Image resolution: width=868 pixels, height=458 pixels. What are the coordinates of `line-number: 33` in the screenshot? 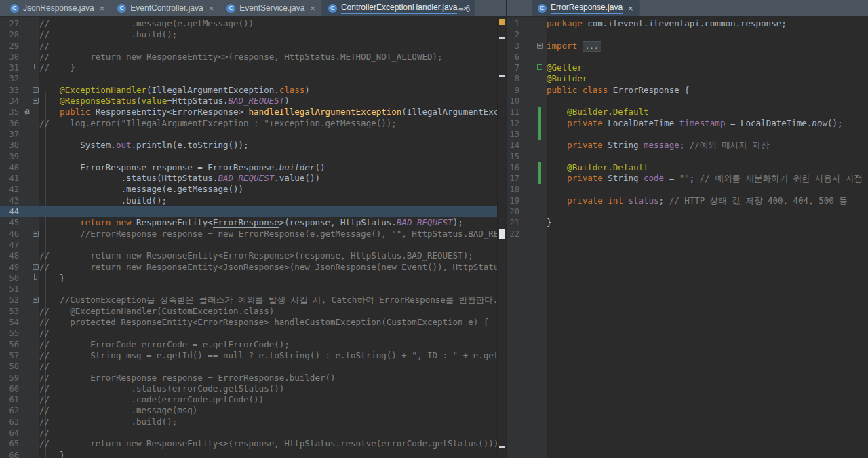 It's located at (12, 90).